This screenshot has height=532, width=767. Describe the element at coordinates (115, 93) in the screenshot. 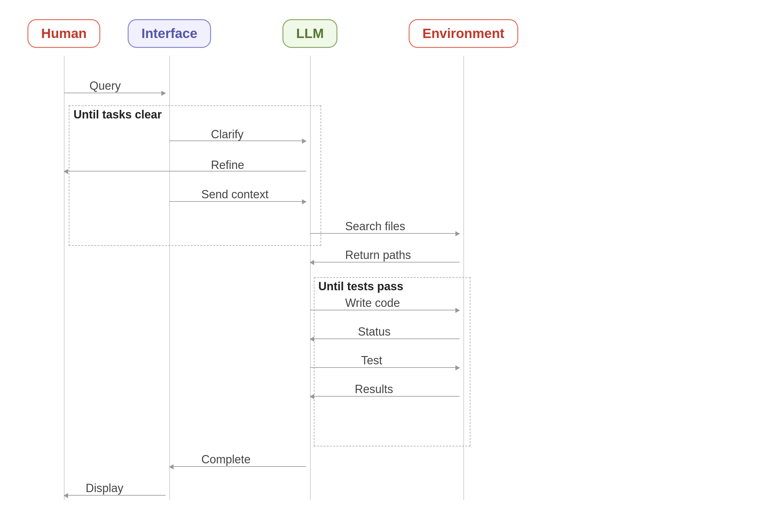

I see `arrow-query` at that location.